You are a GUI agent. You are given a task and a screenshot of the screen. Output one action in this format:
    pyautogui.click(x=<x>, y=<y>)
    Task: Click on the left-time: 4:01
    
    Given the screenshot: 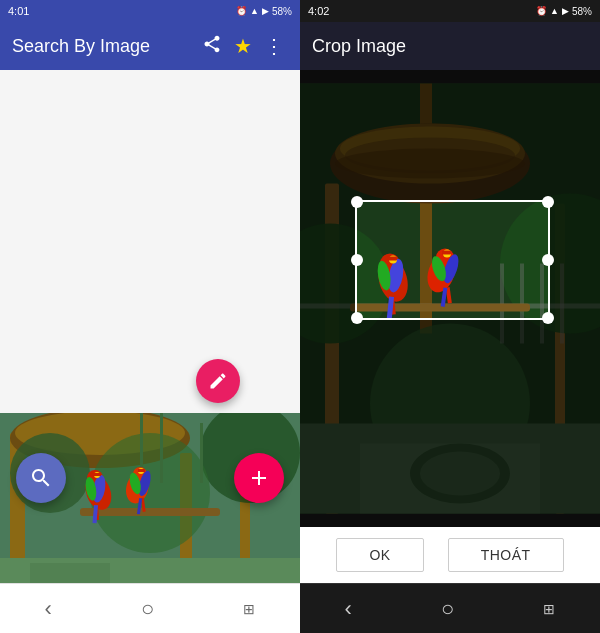 What is the action you would take?
    pyautogui.click(x=18, y=11)
    